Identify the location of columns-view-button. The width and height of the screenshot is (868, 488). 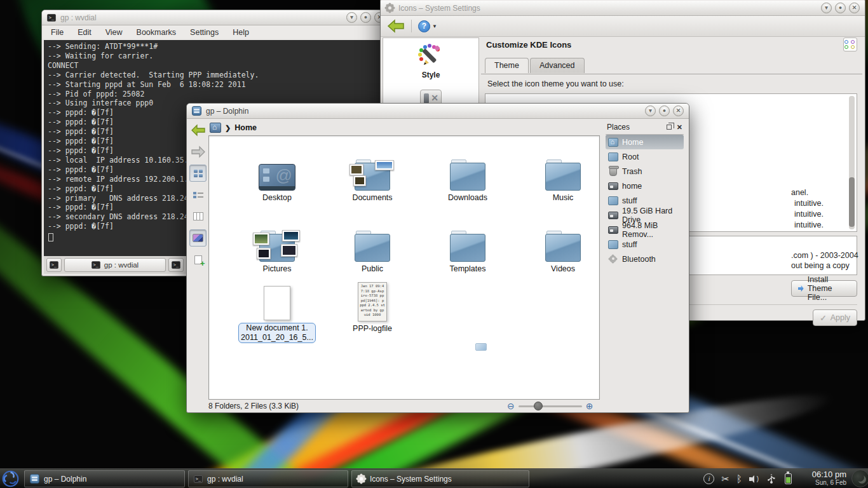
(198, 216).